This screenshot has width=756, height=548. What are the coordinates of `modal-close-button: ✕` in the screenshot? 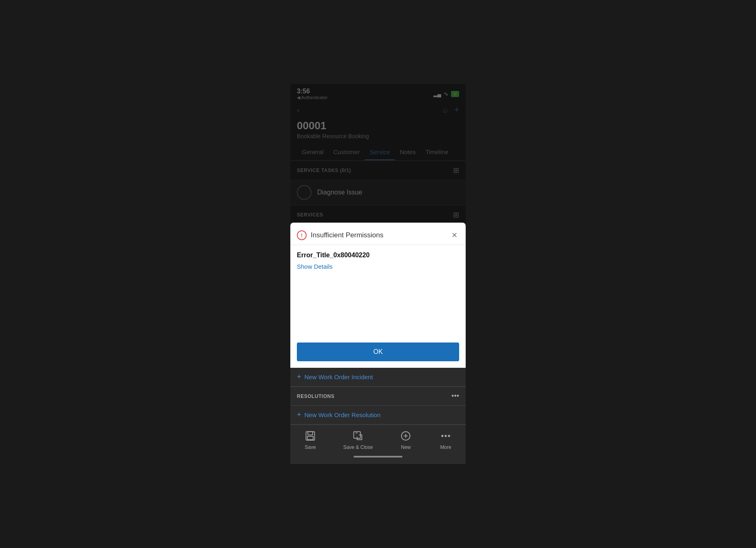 It's located at (454, 235).